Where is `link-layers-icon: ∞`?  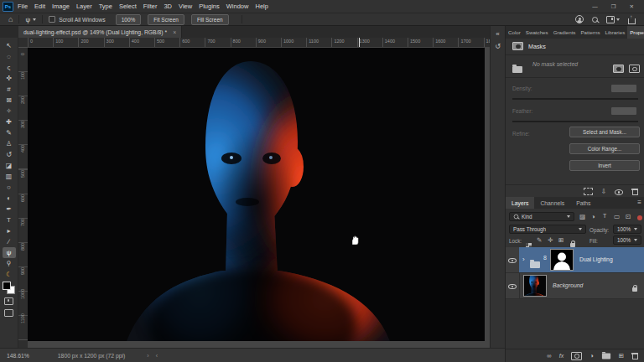
link-layers-icon: ∞ is located at coordinates (548, 355).